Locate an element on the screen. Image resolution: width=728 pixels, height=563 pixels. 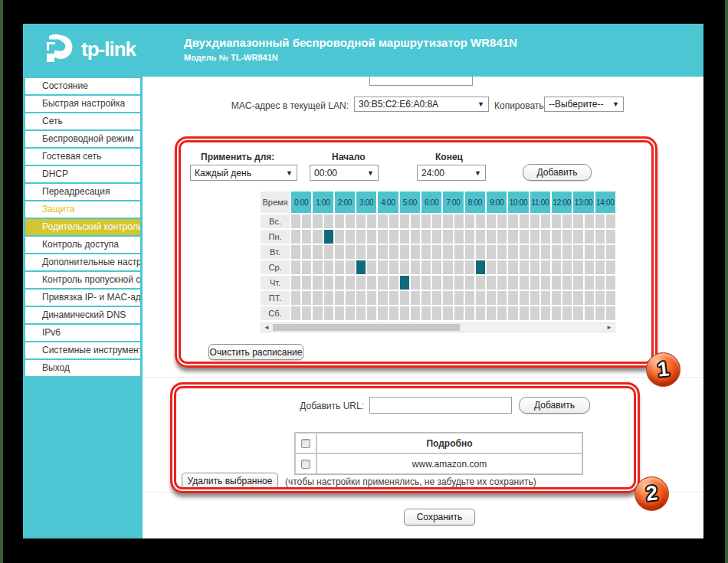
scrollbar-thumb is located at coordinates (366, 328).